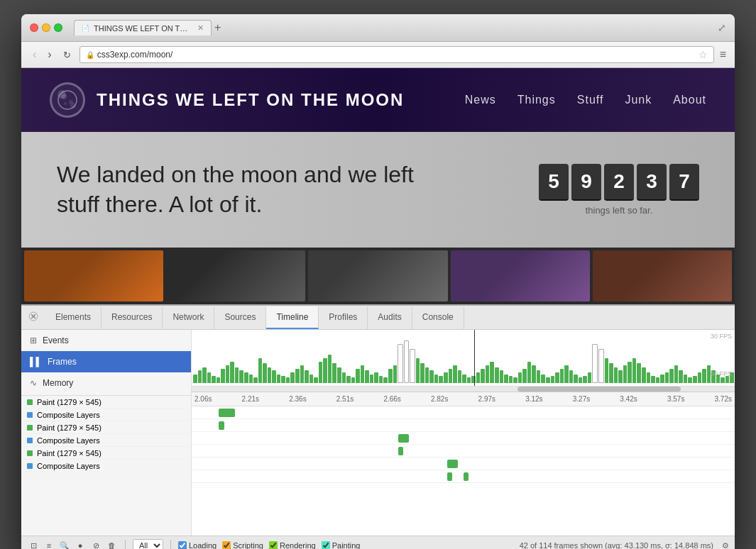 The height and width of the screenshot is (549, 756). I want to click on traffic-lights, so click(46, 28).